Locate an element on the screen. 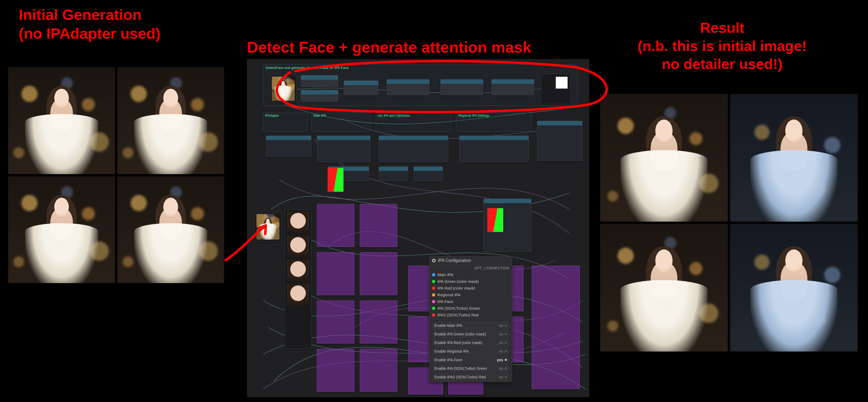  annotation-detect-face: Detect Face + generate attention mask is located at coordinates (389, 47).